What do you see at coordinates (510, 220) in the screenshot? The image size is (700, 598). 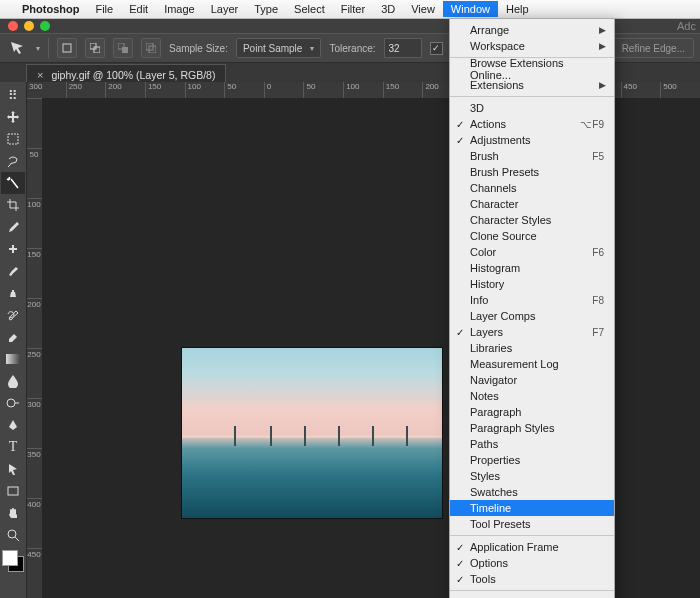 I see `menu-item-label: Character Styles` at bounding box center [510, 220].